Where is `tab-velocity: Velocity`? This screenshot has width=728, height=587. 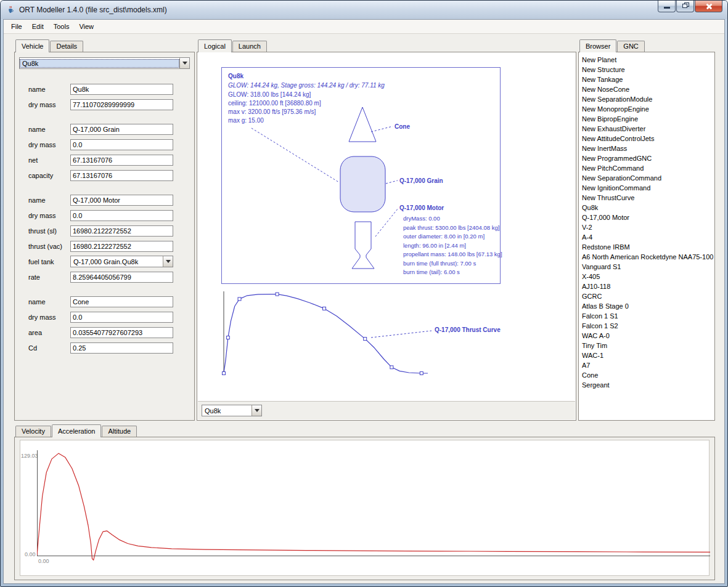 tab-velocity: Velocity is located at coordinates (33, 431).